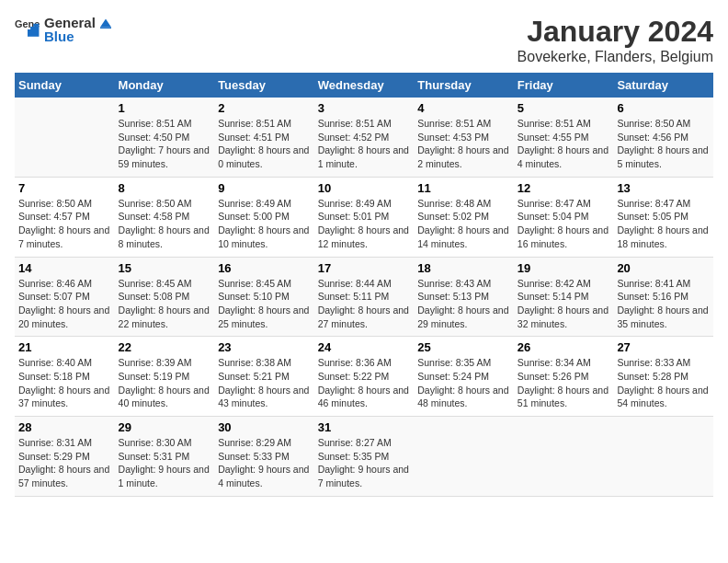  I want to click on day-number: 11, so click(463, 188).